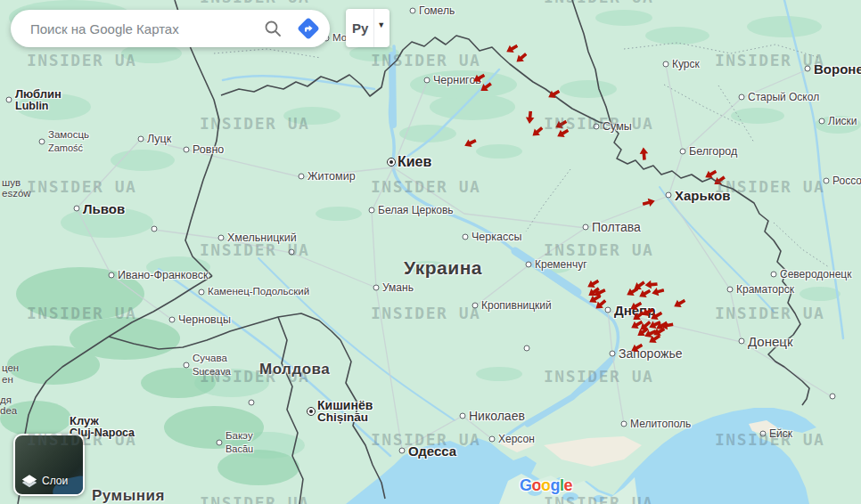 This screenshot has height=504, width=861. I want to click on language-button: Ру ▼, so click(367, 28).